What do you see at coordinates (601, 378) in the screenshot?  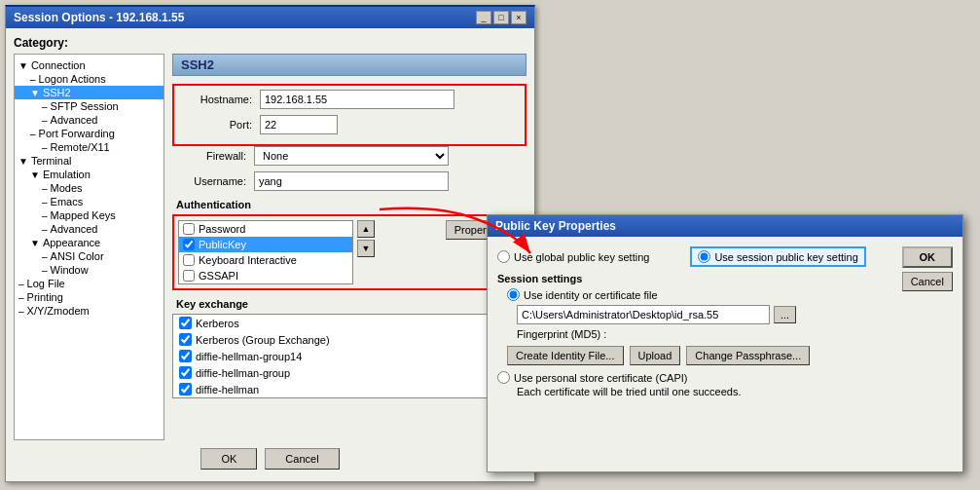 I see `capi-label: Use personal store certificate (CAPI)` at bounding box center [601, 378].